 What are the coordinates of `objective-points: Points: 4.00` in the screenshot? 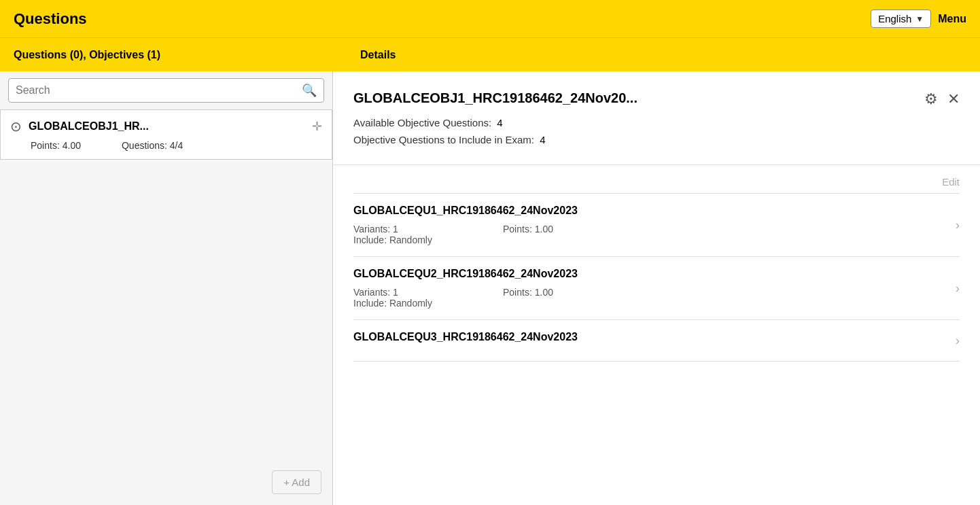 It's located at (56, 145).